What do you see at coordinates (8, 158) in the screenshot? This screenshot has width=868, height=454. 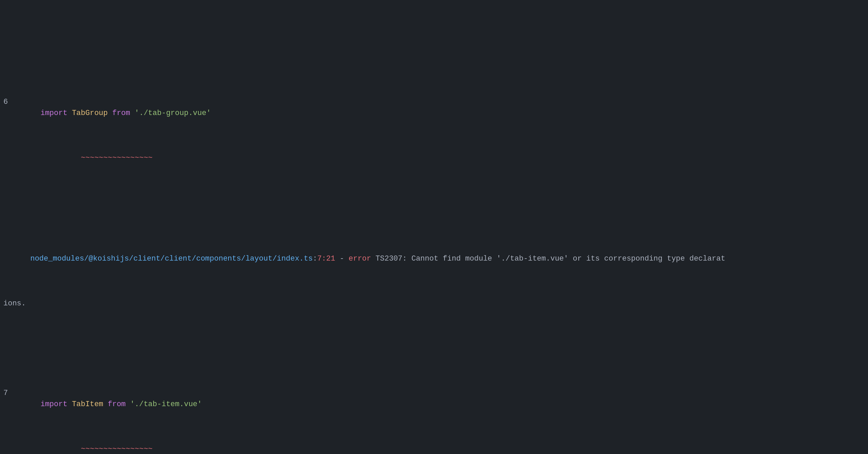 I see `spacer` at bounding box center [8, 158].